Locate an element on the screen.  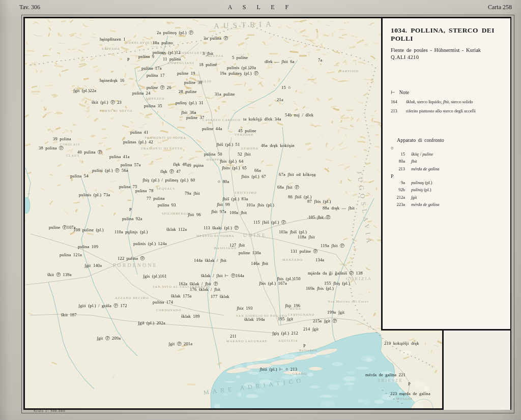
apparato-item-text: pulíniş (pl.) is located at coordinates (454, 190).